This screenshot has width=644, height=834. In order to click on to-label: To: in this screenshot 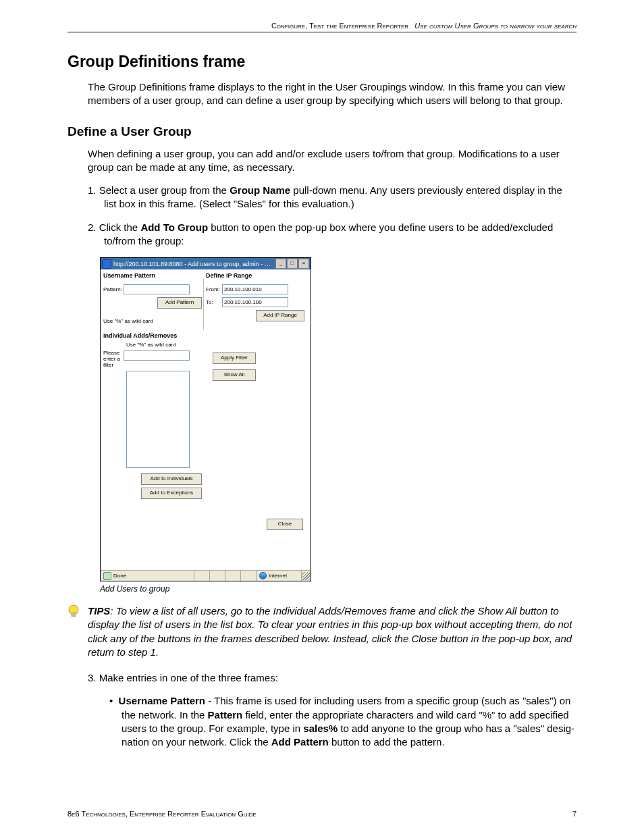, I will do `click(214, 303)`.